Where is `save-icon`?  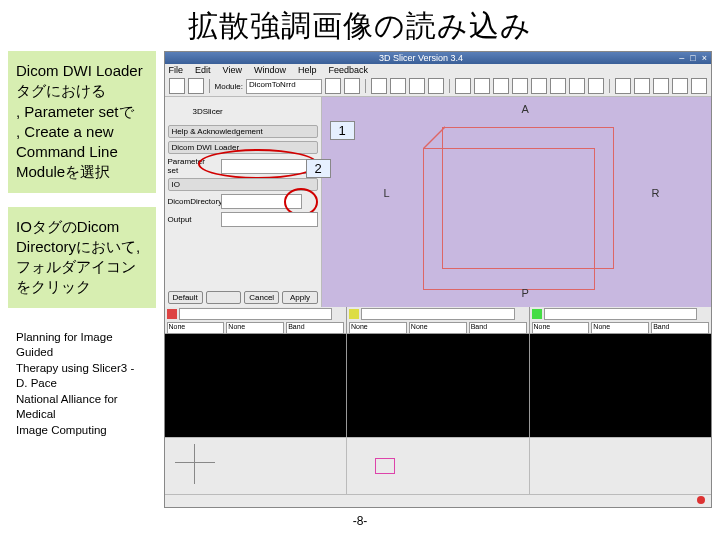 save-icon is located at coordinates (196, 86).